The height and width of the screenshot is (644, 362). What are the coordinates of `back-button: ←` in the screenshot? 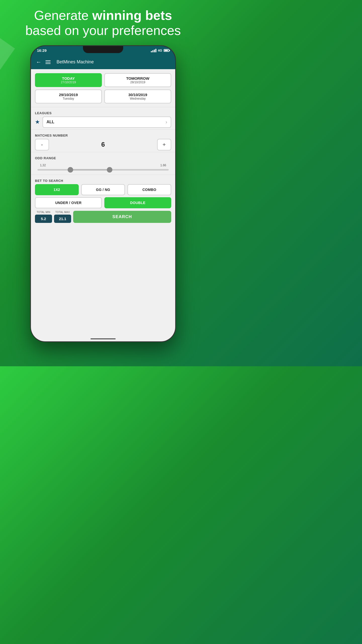 It's located at (39, 62).